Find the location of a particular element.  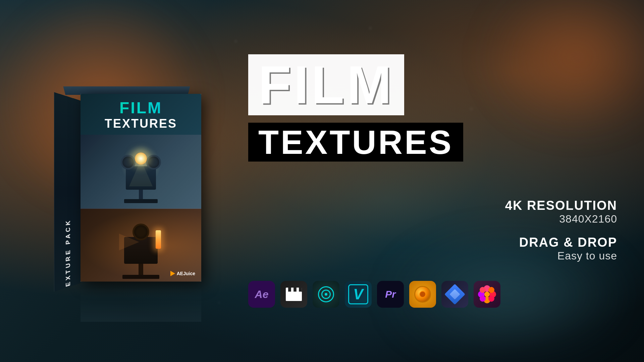

davinci-dot is located at coordinates (326, 294).